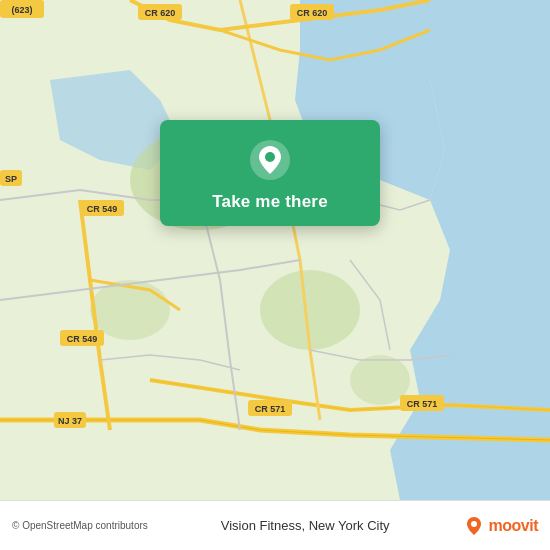 This screenshot has height=550, width=550. I want to click on map-attribution: © OpenStreetMap contributors, so click(80, 526).